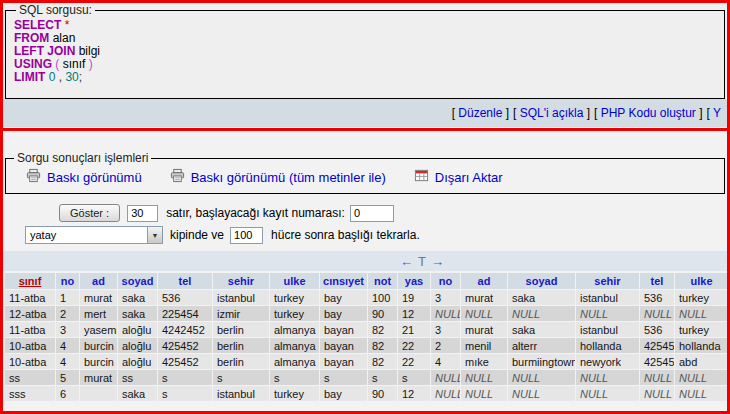 The image size is (730, 414). I want to click on table-cell: abd, so click(702, 362).